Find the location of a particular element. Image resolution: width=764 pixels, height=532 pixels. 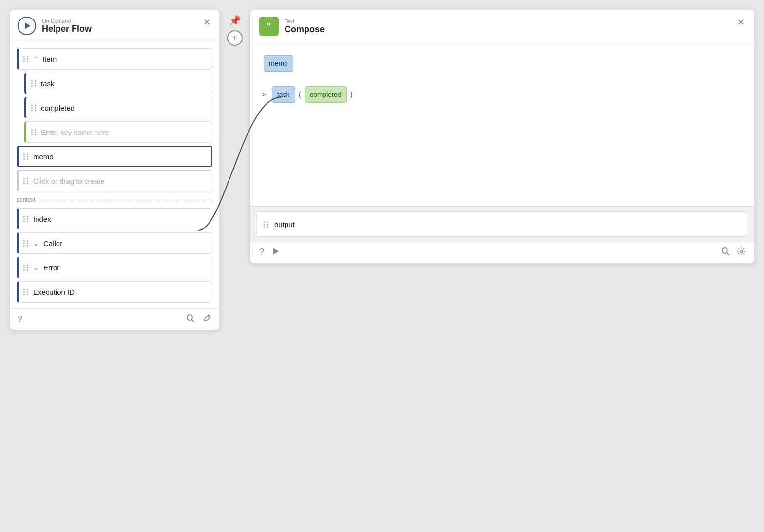

caller-label: Caller is located at coordinates (53, 244).